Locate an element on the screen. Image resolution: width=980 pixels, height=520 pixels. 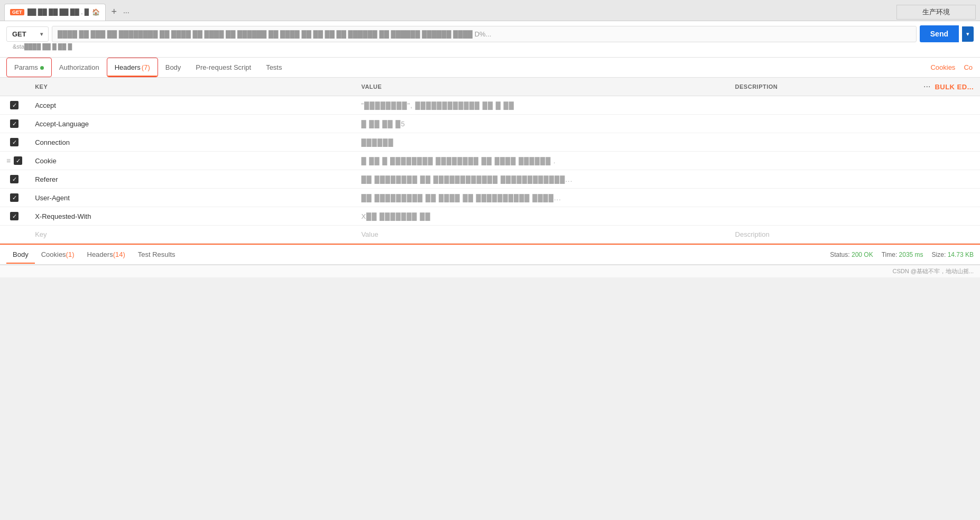
co-partial-label: Co is located at coordinates (968, 68).